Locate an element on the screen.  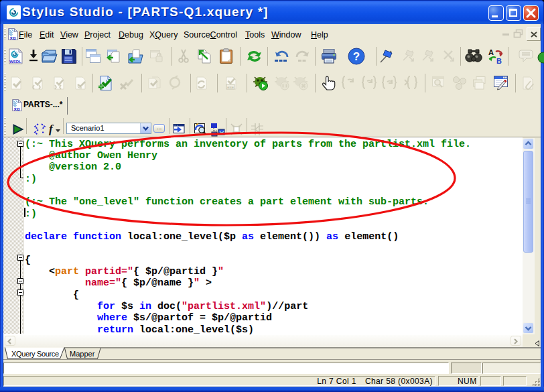
svg-text: A is located at coordinates (491, 52).